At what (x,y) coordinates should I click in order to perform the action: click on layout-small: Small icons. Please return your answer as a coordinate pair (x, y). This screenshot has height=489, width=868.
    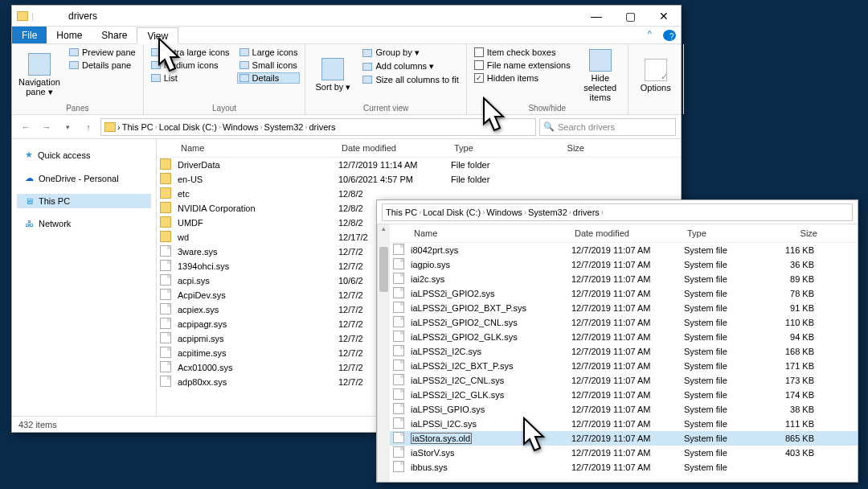
    Looking at the image, I should click on (268, 65).